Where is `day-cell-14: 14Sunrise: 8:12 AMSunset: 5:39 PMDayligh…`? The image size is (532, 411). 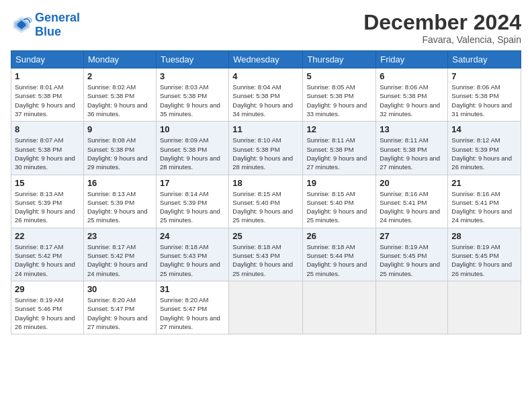
day-cell-14: 14Sunrise: 8:12 AMSunset: 5:39 PMDayligh… is located at coordinates (485, 148).